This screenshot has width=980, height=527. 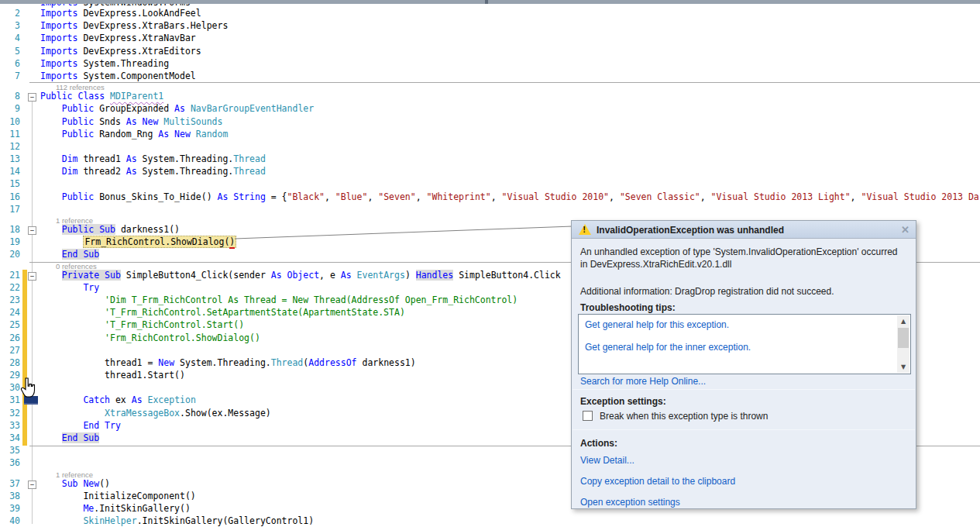 What do you see at coordinates (10, 134) in the screenshot?
I see `line-number: 11` at bounding box center [10, 134].